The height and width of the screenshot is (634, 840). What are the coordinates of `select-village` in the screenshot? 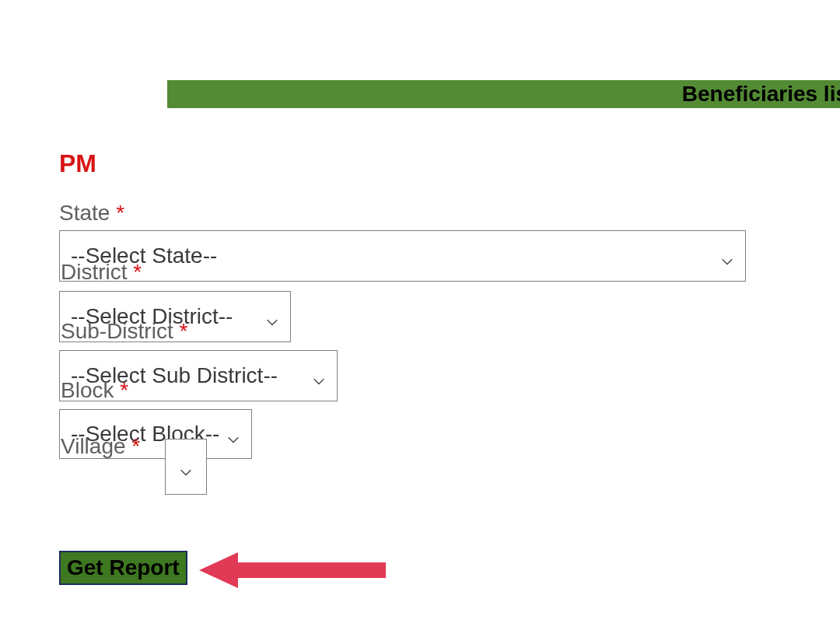 It's located at (186, 467).